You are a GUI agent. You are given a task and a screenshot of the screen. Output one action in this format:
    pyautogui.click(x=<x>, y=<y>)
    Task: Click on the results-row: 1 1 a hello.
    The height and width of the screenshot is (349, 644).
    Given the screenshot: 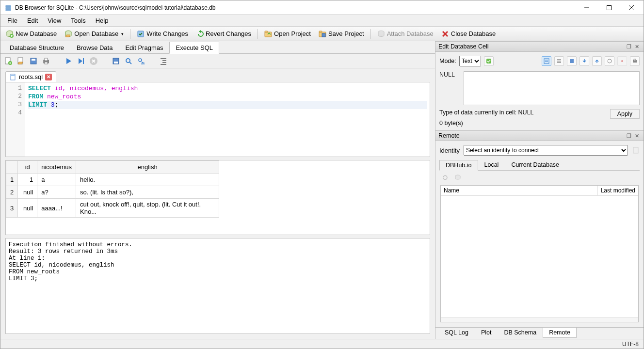 What is the action you would take?
    pyautogui.click(x=113, y=180)
    